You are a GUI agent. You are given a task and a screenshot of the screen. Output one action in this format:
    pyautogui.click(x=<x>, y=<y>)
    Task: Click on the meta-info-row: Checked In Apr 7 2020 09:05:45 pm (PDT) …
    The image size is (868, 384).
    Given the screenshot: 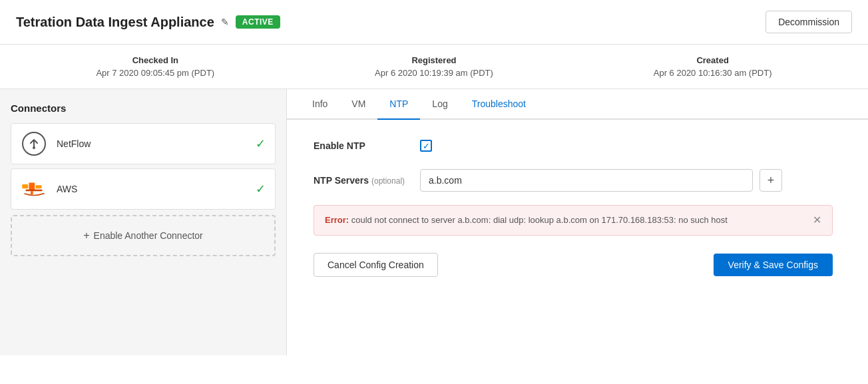 What is the action you would take?
    pyautogui.click(x=434, y=67)
    